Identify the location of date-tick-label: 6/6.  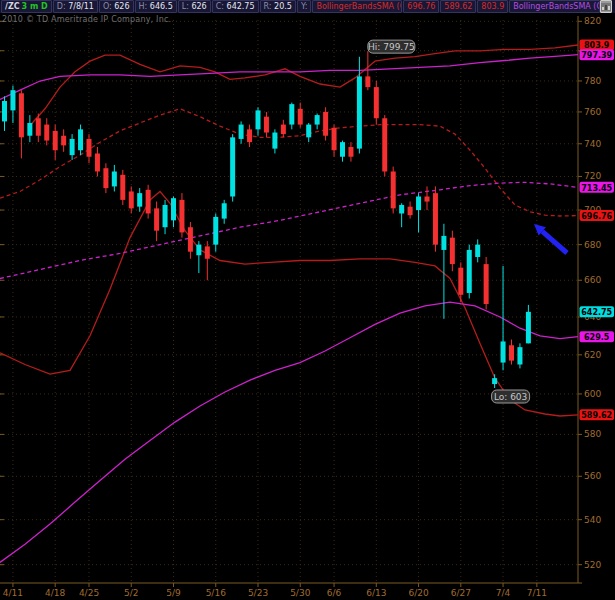
(334, 593).